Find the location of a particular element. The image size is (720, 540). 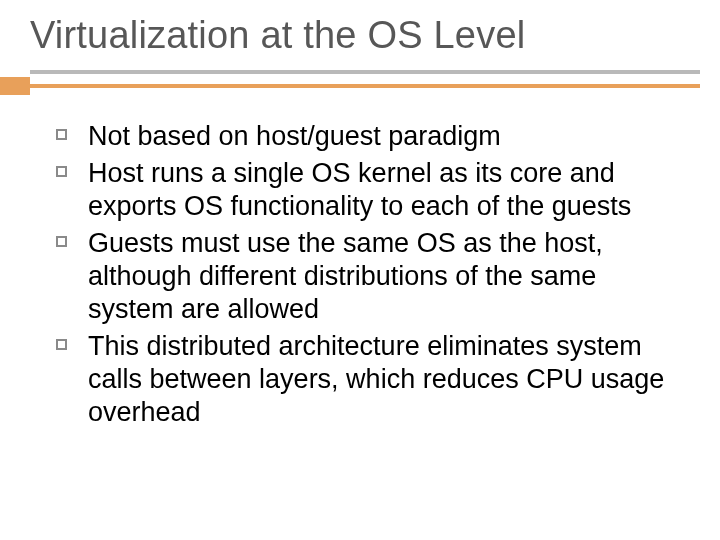

list-item: Not based on host/guest paradigm is located at coordinates (365, 136).